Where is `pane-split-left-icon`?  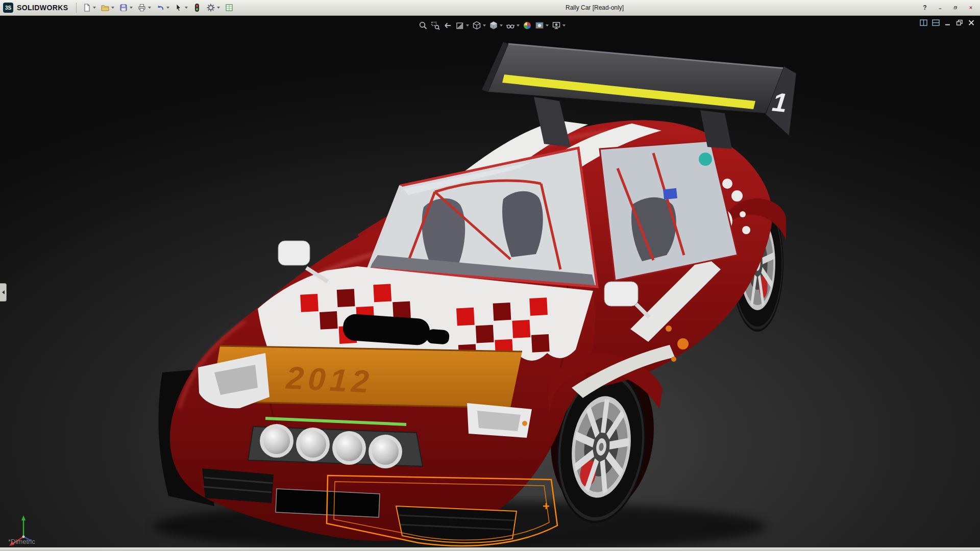 pane-split-left-icon is located at coordinates (924, 22).